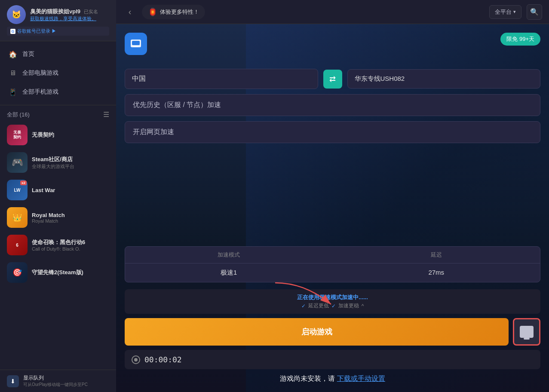 Image resolution: width=549 pixels, height=392 pixels. What do you see at coordinates (174, 12) in the screenshot?
I see `promo-banner: 🏮 体验更多特性！` at bounding box center [174, 12].